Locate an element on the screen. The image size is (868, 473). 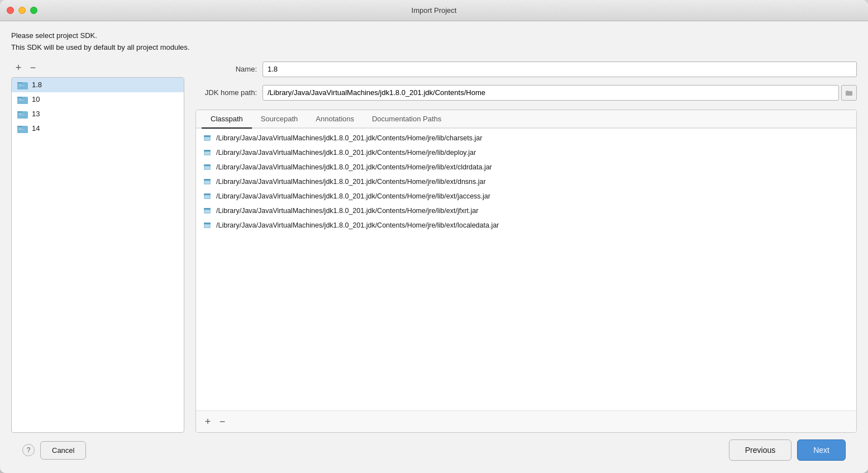
folder-open-icon is located at coordinates (849, 93).